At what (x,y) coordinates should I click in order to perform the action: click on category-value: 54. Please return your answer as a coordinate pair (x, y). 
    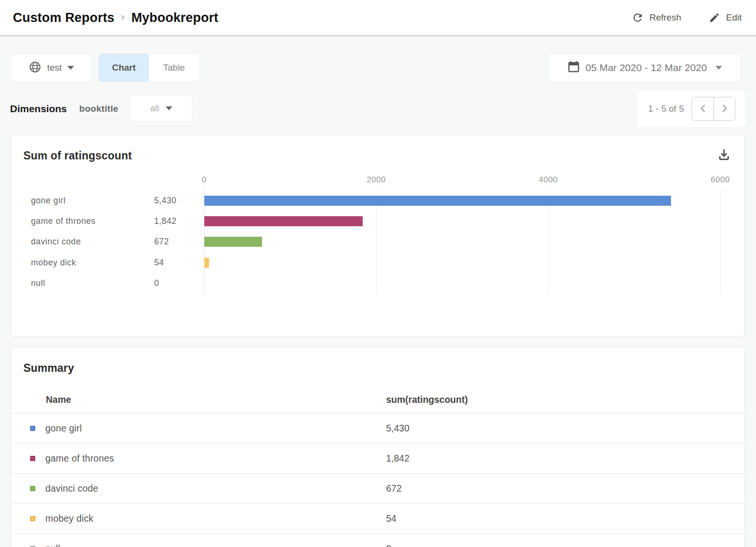
    Looking at the image, I should click on (179, 263).